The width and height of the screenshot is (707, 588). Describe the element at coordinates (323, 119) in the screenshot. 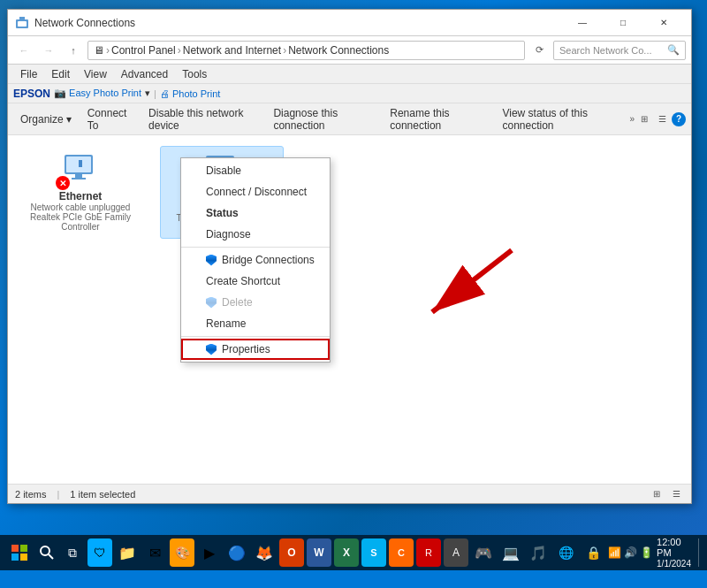

I see `diagnose-label: Diagnose this connection` at that location.